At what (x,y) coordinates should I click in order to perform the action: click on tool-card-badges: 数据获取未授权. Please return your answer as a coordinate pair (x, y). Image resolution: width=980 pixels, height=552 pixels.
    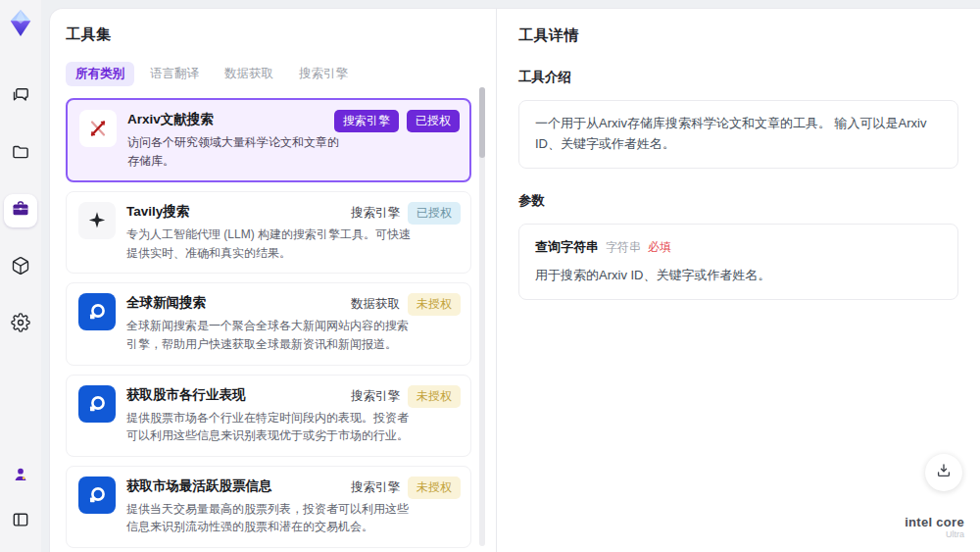
    Looking at the image, I should click on (406, 304).